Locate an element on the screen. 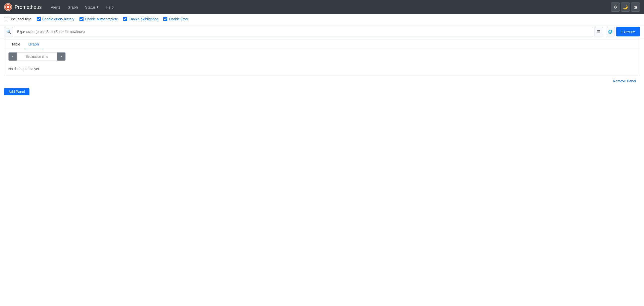 This screenshot has height=306, width=644. nav-help: Help is located at coordinates (110, 7).